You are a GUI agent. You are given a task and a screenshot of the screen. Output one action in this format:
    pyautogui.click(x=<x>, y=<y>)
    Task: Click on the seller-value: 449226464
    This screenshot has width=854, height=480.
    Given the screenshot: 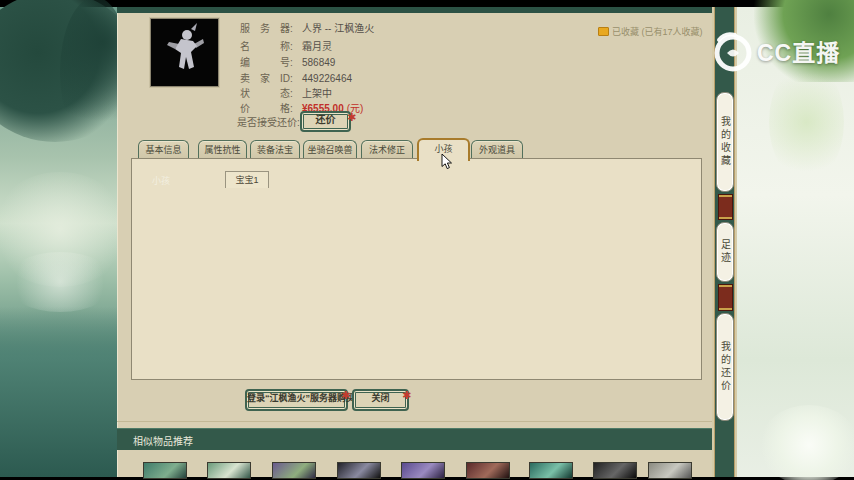 What is the action you would take?
    pyautogui.click(x=327, y=78)
    